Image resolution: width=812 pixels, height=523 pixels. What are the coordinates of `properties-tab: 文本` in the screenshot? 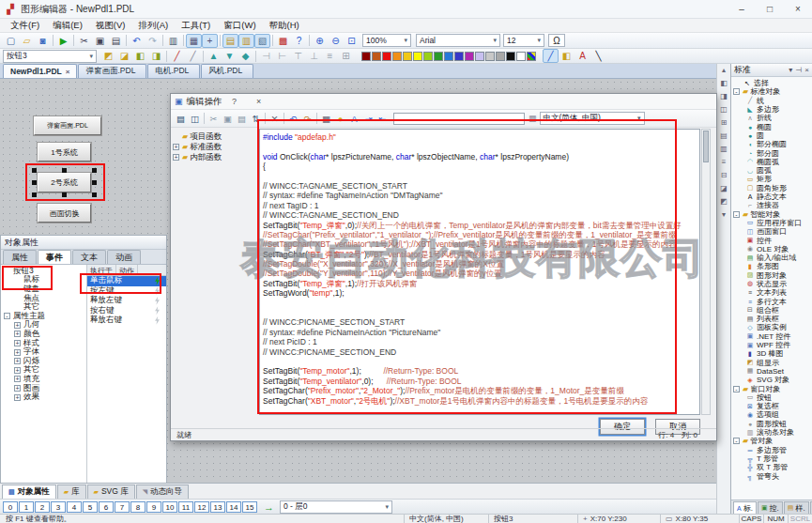 It's located at (89, 257).